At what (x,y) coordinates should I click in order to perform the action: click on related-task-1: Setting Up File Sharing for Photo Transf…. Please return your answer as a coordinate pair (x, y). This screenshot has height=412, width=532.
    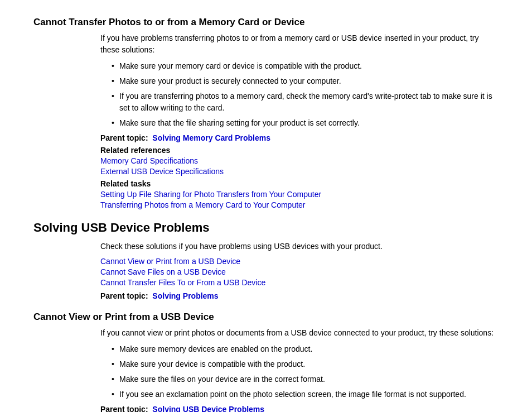
    Looking at the image, I should click on (299, 194).